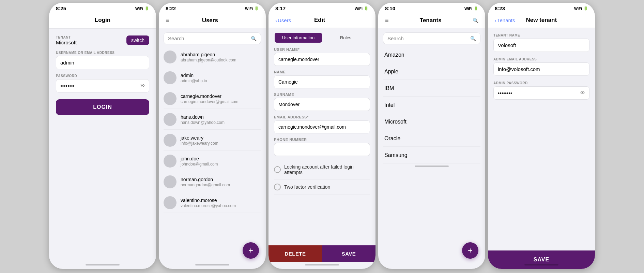  Describe the element at coordinates (470, 250) in the screenshot. I see `add-tenant-button: +` at that location.